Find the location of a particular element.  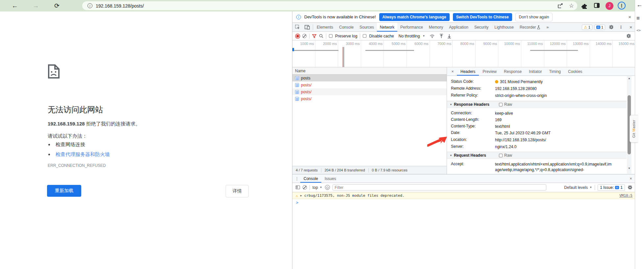

tab-security: Security is located at coordinates (482, 27).